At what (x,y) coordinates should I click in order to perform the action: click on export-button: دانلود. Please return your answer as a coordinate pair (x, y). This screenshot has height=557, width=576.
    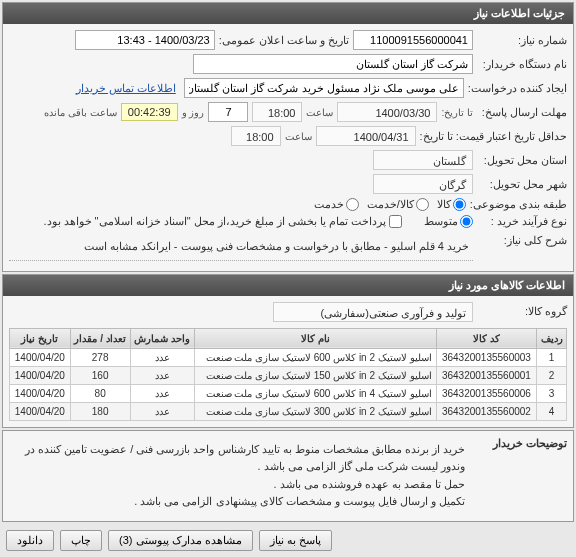
    Looking at the image, I should click on (30, 540).